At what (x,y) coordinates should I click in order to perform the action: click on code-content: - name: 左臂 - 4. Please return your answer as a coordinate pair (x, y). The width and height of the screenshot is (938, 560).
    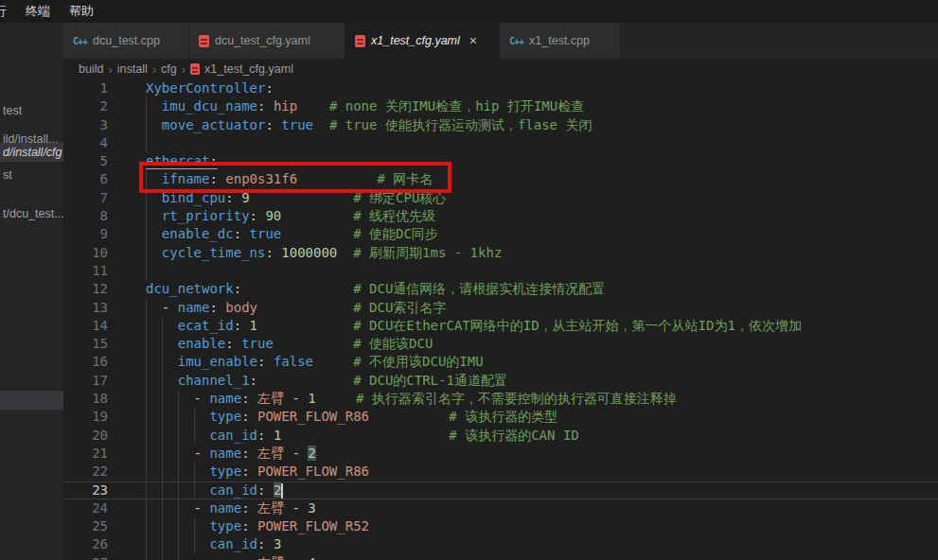
    Looking at the image, I should click on (529, 557).